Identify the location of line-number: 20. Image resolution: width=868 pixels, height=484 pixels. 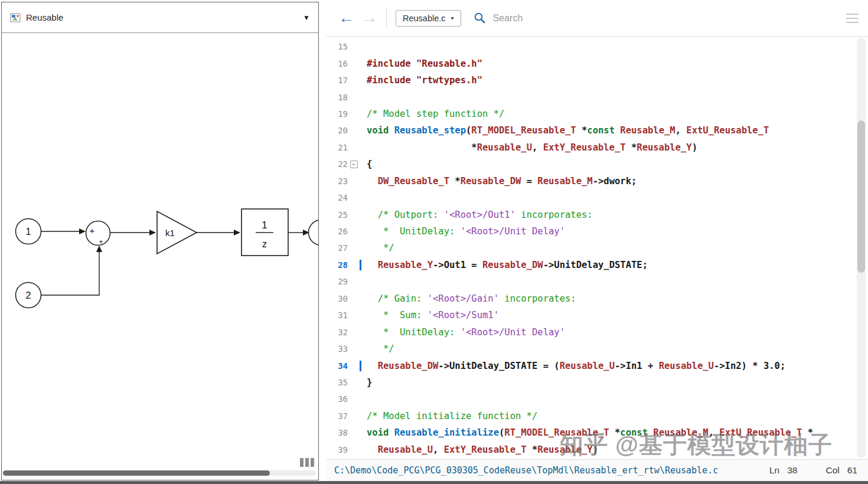
(342, 130).